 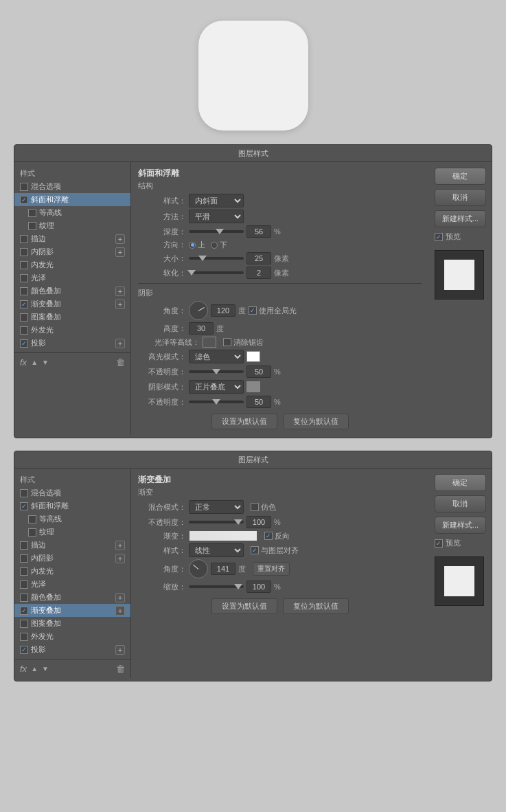 I want to click on sidebar-item-bevel: 斜面和浮雕, so click(x=73, y=199).